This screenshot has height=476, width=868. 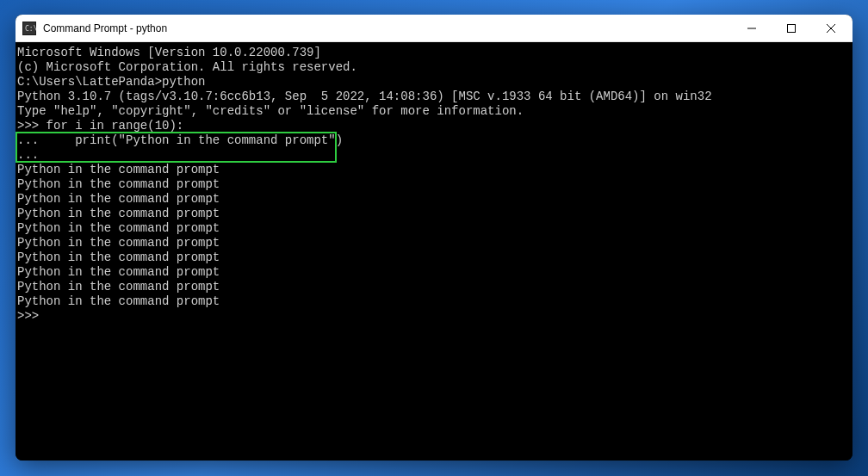 What do you see at coordinates (434, 155) in the screenshot?
I see `terminal-line: ...` at bounding box center [434, 155].